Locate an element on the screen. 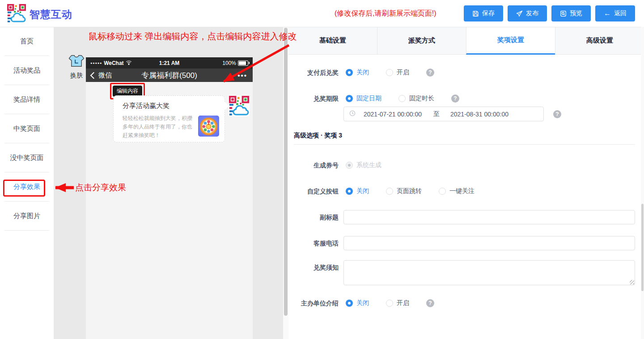 Image resolution: width=644 pixels, height=339 pixels. subtitle-label: 副标题 is located at coordinates (314, 217).